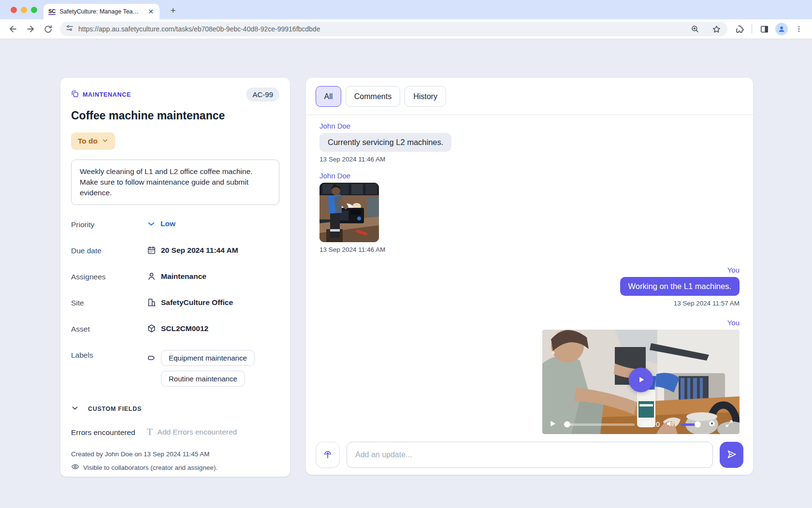  I want to click on browser-toolbar: https://app.au.safetyculture.com/tasks/e…, so click(406, 29).